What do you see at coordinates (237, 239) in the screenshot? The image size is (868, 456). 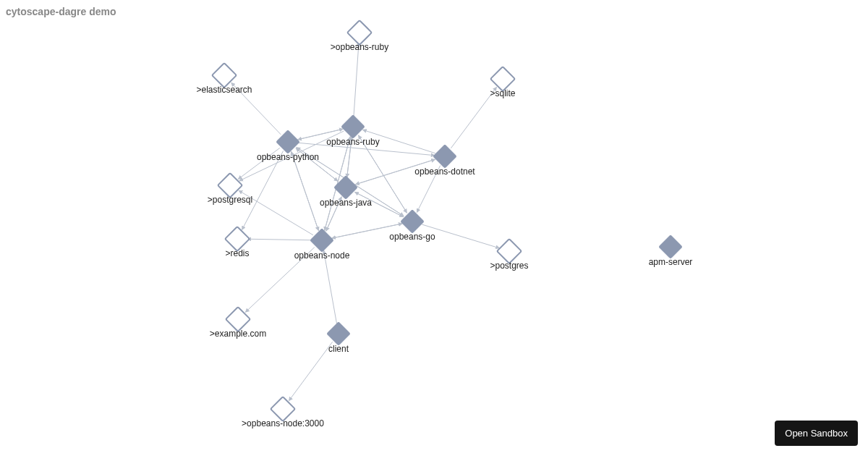 I see `graph-node-redis: >redis` at bounding box center [237, 239].